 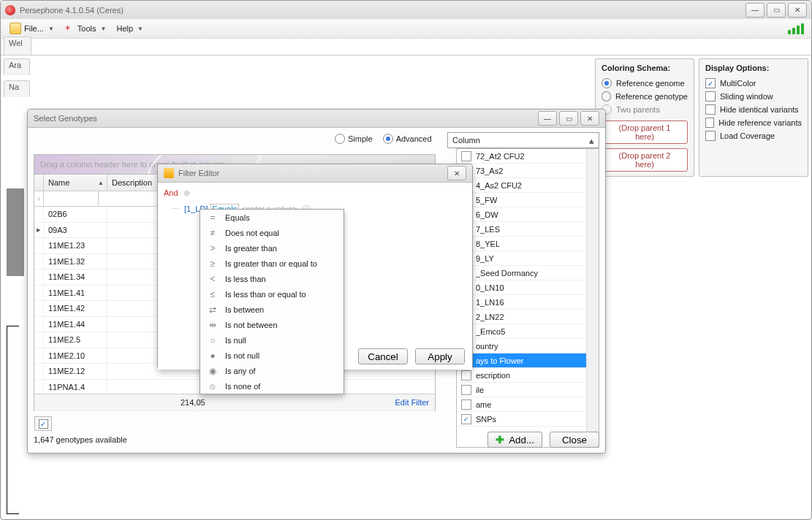 I want to click on column-item: 72_At2 CFU2, so click(x=528, y=156).